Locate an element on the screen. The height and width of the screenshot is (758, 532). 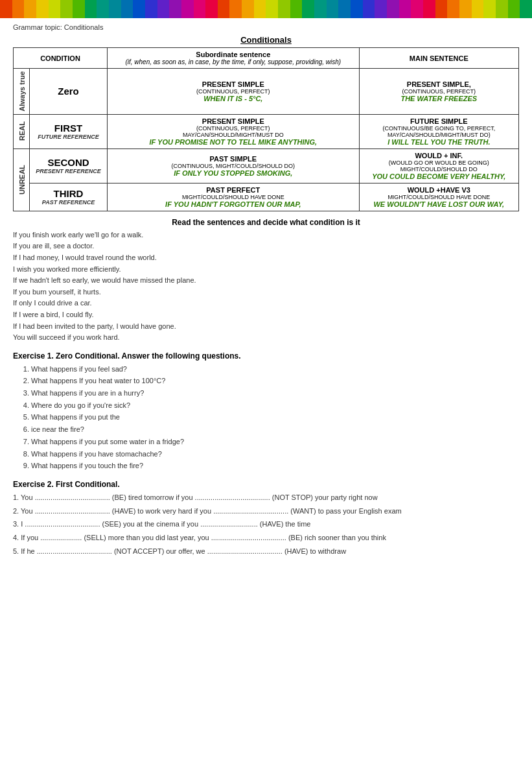
second-sub-tense: PAST SIMPLE (CONTINUOUS, MIGHT/COULD/SHO… is located at coordinates (233, 166).